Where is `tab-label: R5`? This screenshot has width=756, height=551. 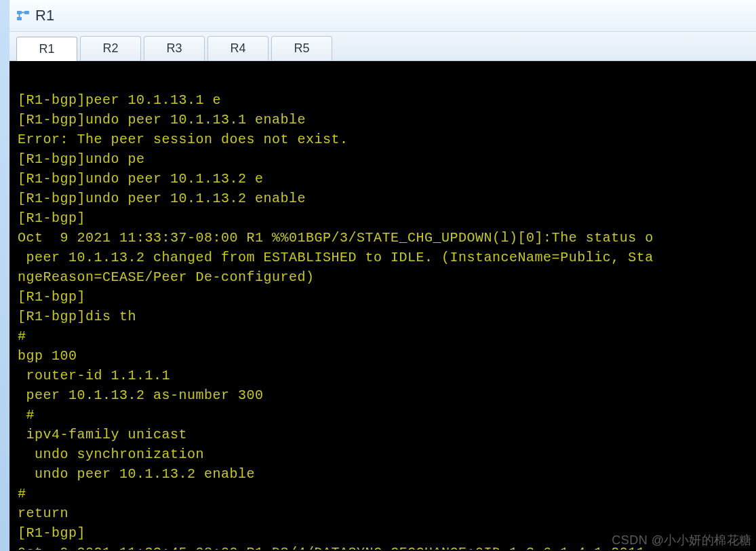 tab-label: R5 is located at coordinates (301, 49).